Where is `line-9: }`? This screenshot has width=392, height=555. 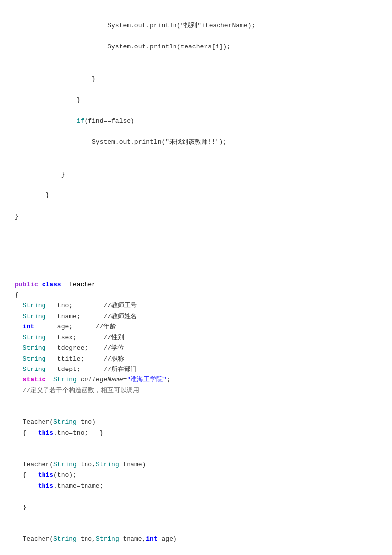
line-9: } is located at coordinates (17, 217).